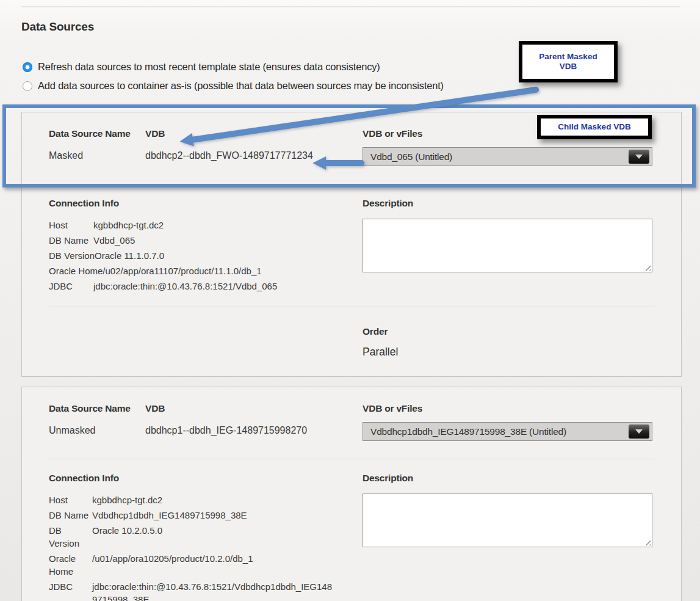 The height and width of the screenshot is (601, 700). What do you see at coordinates (350, 7) in the screenshot?
I see `top-divider` at bounding box center [350, 7].